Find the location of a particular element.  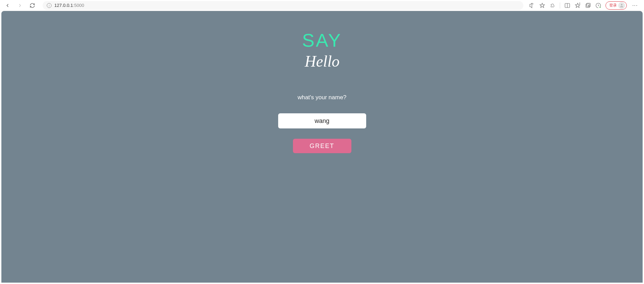

collections-icon is located at coordinates (588, 5).